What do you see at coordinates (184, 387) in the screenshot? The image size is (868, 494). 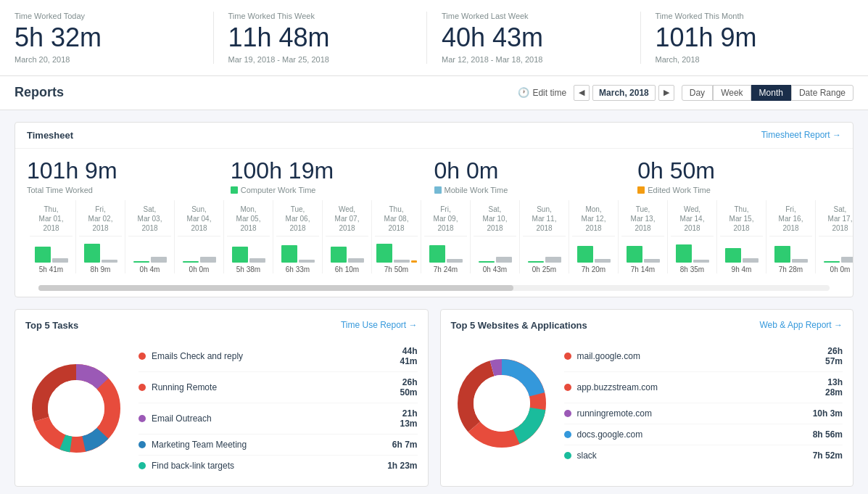 I see `task-name: Running Remote` at bounding box center [184, 387].